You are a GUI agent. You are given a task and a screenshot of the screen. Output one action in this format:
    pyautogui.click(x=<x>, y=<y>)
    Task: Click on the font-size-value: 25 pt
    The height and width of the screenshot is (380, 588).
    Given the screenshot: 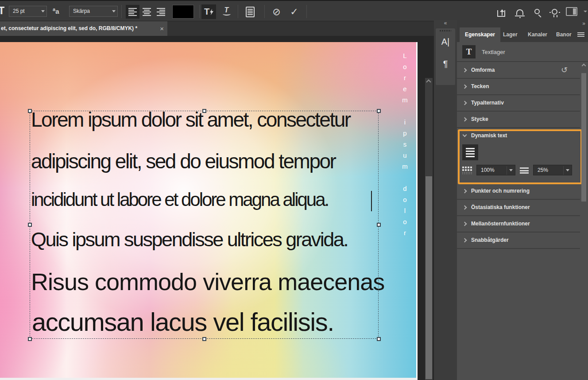 What is the action you would take?
    pyautogui.click(x=19, y=11)
    